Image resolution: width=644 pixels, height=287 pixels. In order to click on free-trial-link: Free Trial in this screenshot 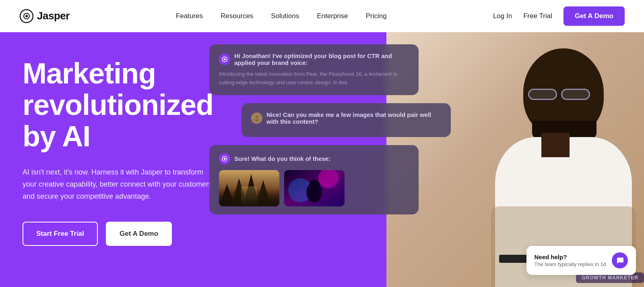, I will do `click(538, 16)`.